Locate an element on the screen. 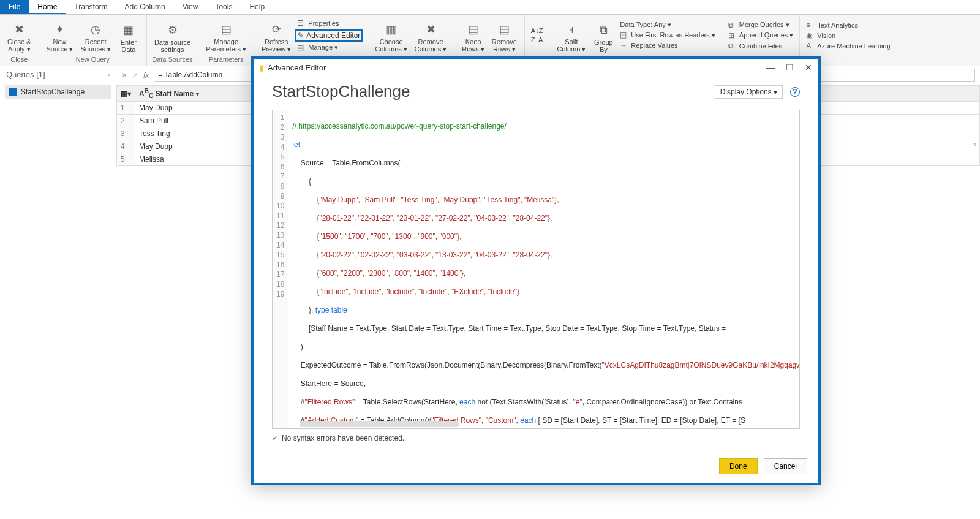 The width and height of the screenshot is (980, 519). split-column-button: ⫞Split Column ▾ is located at coordinates (571, 36).